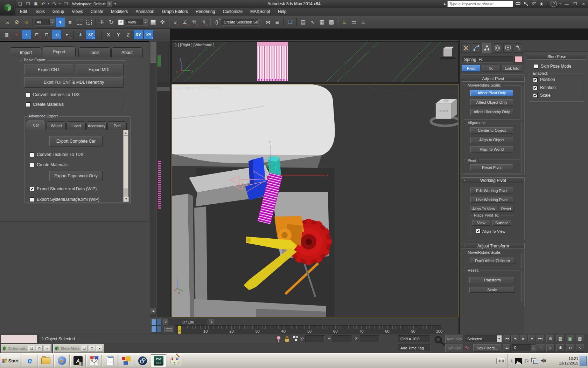 The image size is (588, 368). I want to click on cursor-snap-icon: ➤∩, so click(67, 35).